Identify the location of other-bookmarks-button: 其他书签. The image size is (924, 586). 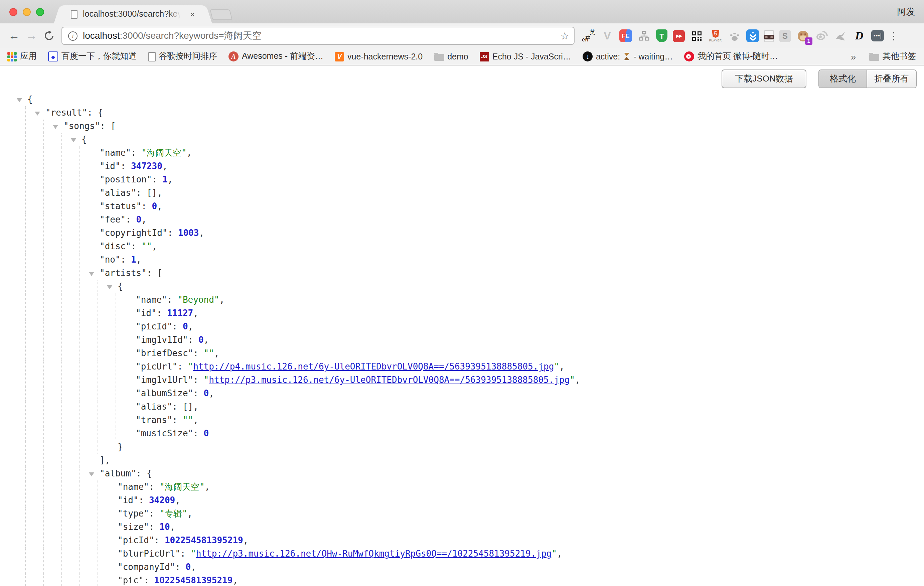
(893, 56).